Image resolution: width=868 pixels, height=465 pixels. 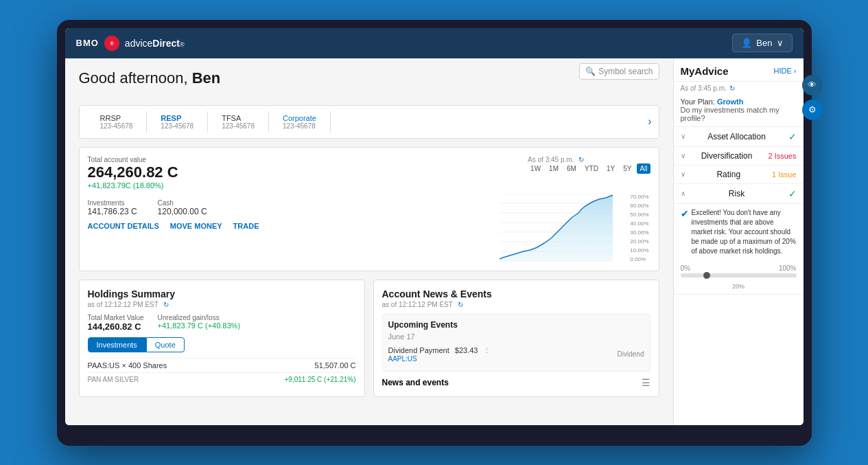 I want to click on plan-label: Your Plan:, so click(x=699, y=102).